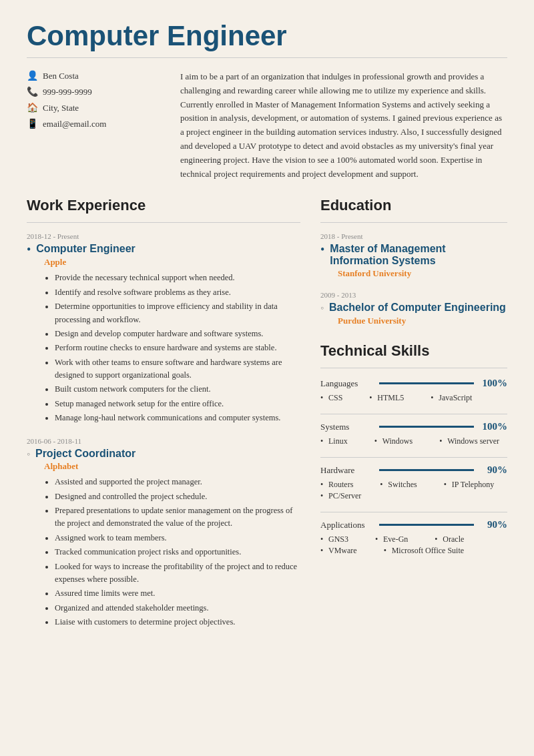 The image size is (534, 756). Describe the element at coordinates (172, 262) in the screenshot. I see `job-company-0: Apple` at that location.